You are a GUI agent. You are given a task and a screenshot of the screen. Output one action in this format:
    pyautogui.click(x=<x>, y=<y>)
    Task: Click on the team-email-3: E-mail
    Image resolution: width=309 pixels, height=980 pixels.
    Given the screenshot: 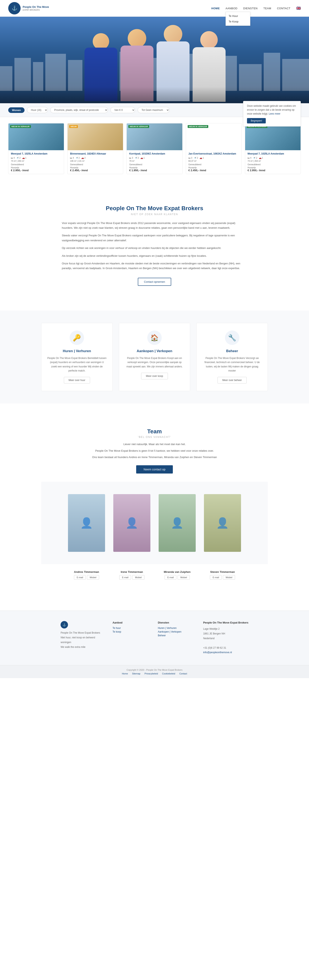 What is the action you would take?
    pyautogui.click(x=216, y=578)
    